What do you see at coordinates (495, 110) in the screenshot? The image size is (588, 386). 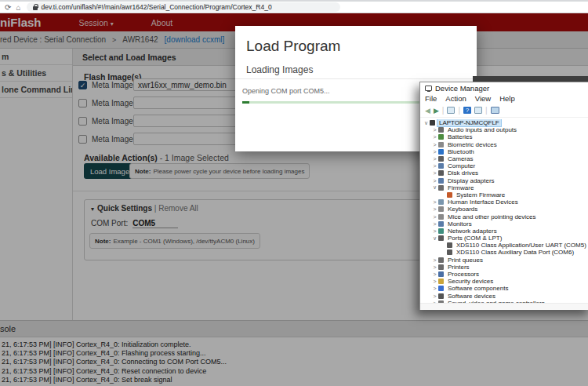 I see `scan-hardware-icon` at bounding box center [495, 110].